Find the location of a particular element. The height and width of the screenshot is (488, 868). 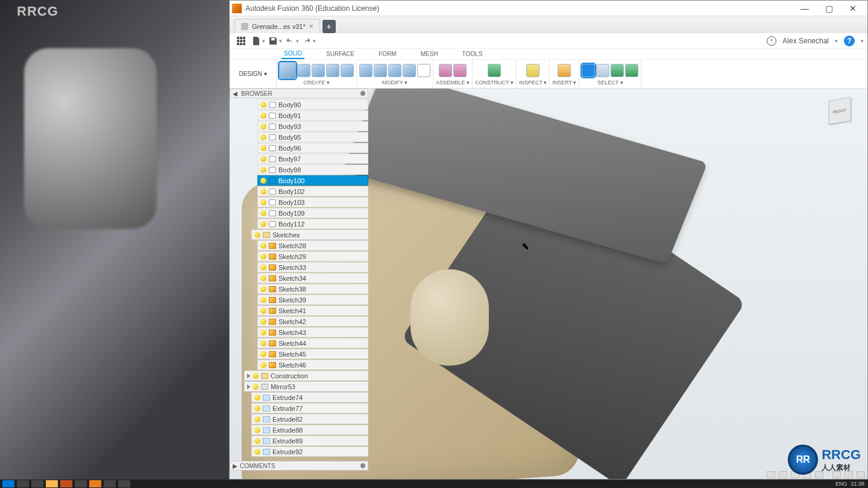

tree-node: Sketch39 is located at coordinates (313, 300).